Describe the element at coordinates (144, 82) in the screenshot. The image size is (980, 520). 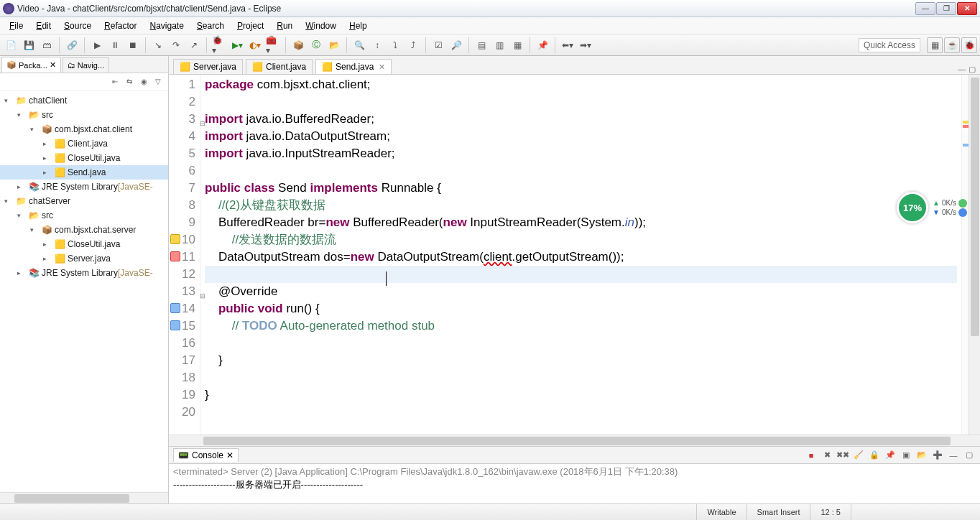
I see `focus-task-button: ◉` at that location.